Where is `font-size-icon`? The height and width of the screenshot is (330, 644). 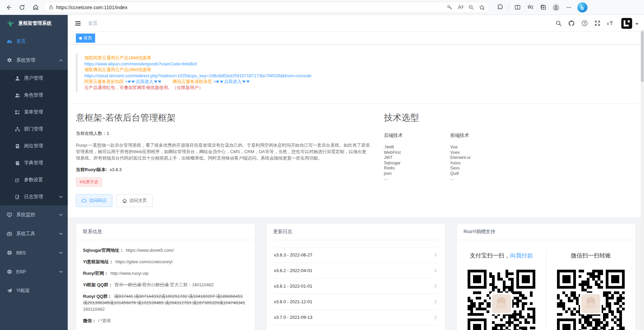
font-size-icon is located at coordinates (610, 23).